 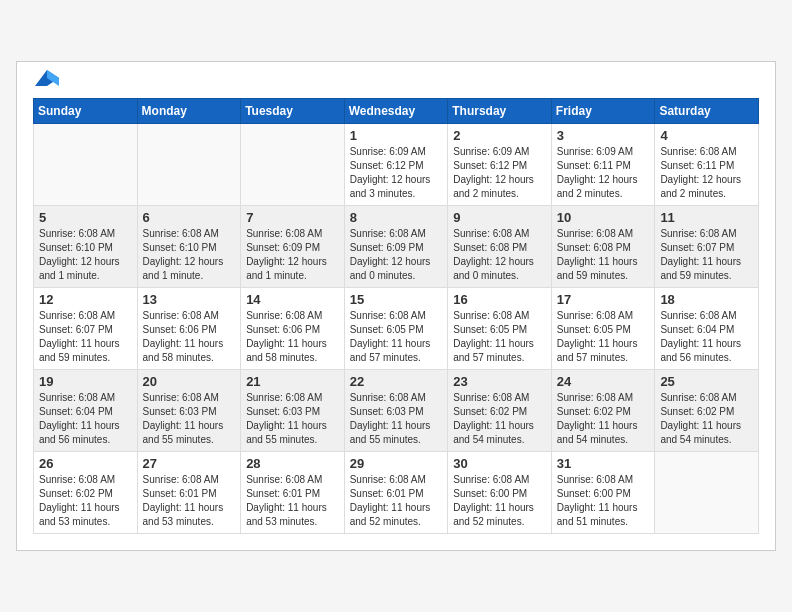 What do you see at coordinates (86, 411) in the screenshot?
I see `calendar-cell: 19Sunrise: 6:08 AM Sunset: 6:04 PM Dayli…` at bounding box center [86, 411].